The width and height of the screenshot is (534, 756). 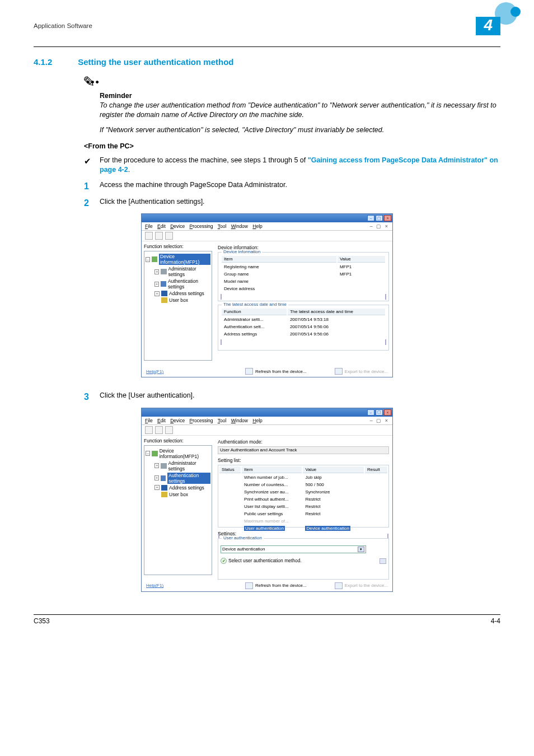 I want to click on tbl-r7-v, so click(x=334, y=521).